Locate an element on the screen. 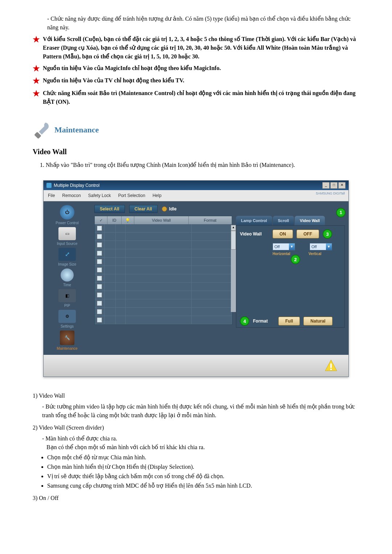  display-grid: ✓ ID 💡 Video Wall Format is located at coordinates (163, 271).